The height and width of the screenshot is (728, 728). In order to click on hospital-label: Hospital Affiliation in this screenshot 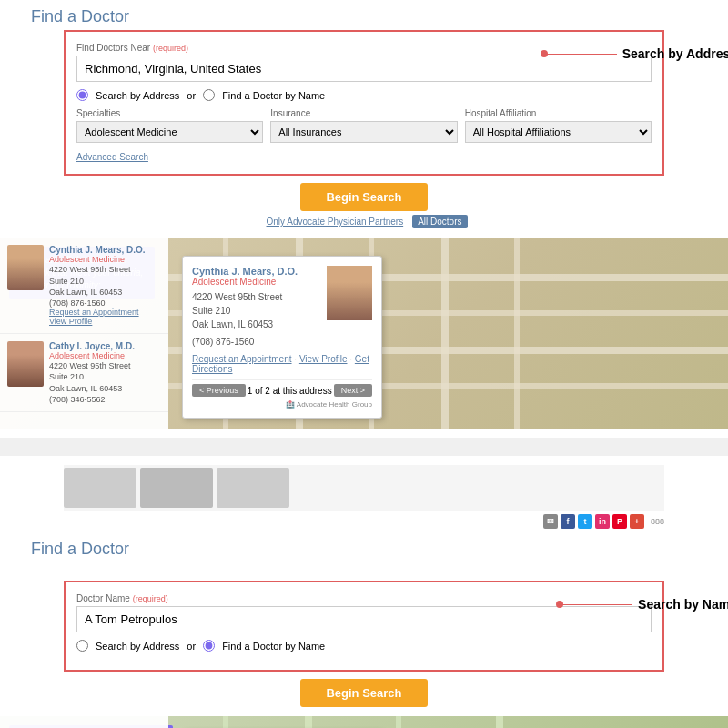, I will do `click(559, 113)`.